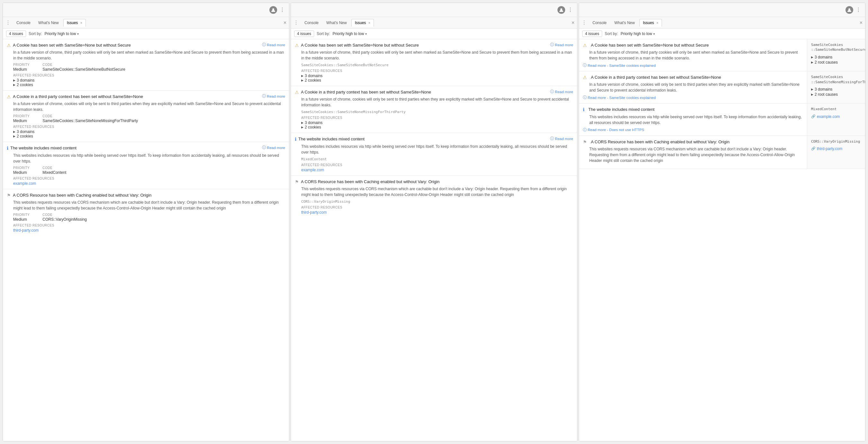 The image size is (868, 444). What do you see at coordinates (722, 10) in the screenshot?
I see `panel-right-topbar: ⋮` at bounding box center [722, 10].